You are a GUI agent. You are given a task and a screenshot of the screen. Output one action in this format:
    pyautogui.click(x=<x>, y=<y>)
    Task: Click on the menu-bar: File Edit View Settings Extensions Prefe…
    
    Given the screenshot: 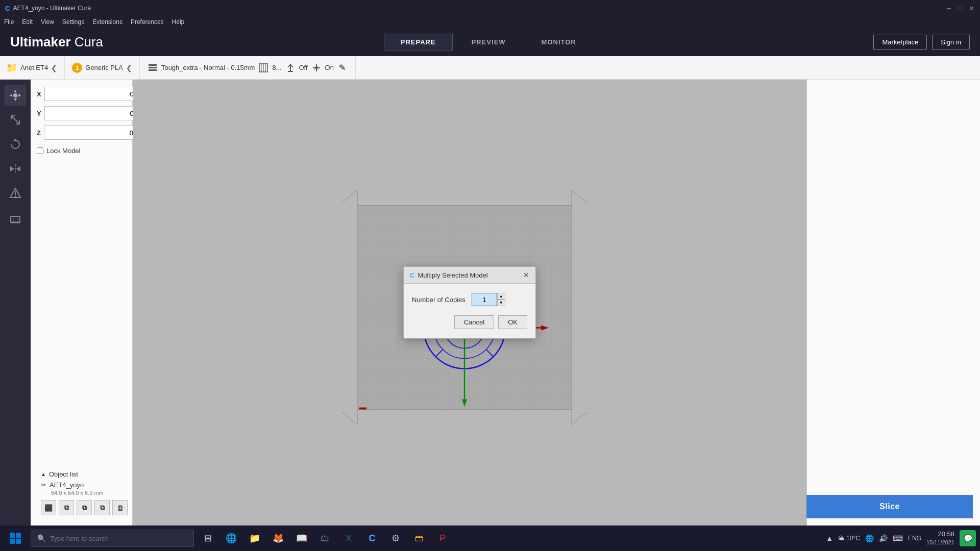 What is the action you would take?
    pyautogui.click(x=490, y=22)
    